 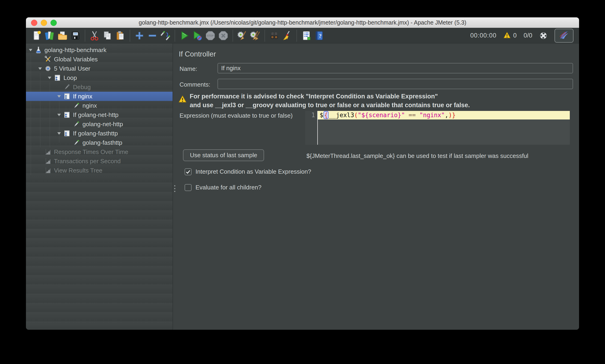 What do you see at coordinates (95, 36) in the screenshot?
I see `cut-button` at bounding box center [95, 36].